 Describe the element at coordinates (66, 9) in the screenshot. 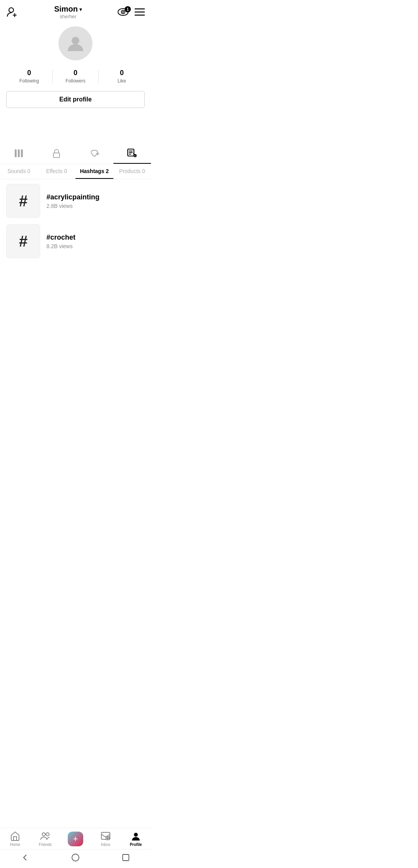

I see `username: Simon` at that location.